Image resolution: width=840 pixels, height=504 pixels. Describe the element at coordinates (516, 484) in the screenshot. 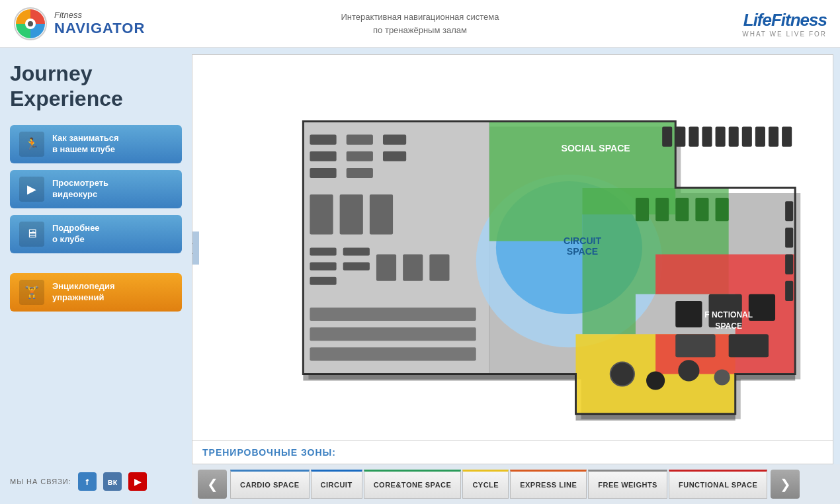

I see `bottom-navigation: ❮ CARDIO SPACE CIRCUIT CORE&TONE SPACE C…` at that location.